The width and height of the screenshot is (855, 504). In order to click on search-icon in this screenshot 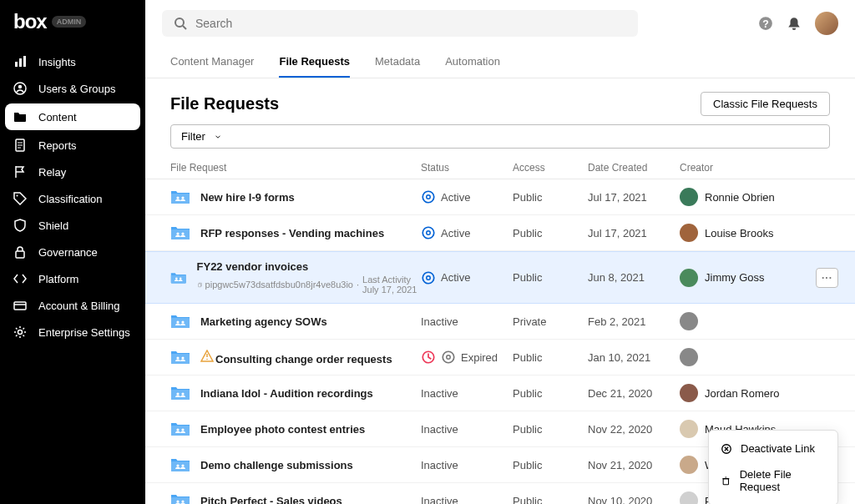, I will do `click(180, 23)`.